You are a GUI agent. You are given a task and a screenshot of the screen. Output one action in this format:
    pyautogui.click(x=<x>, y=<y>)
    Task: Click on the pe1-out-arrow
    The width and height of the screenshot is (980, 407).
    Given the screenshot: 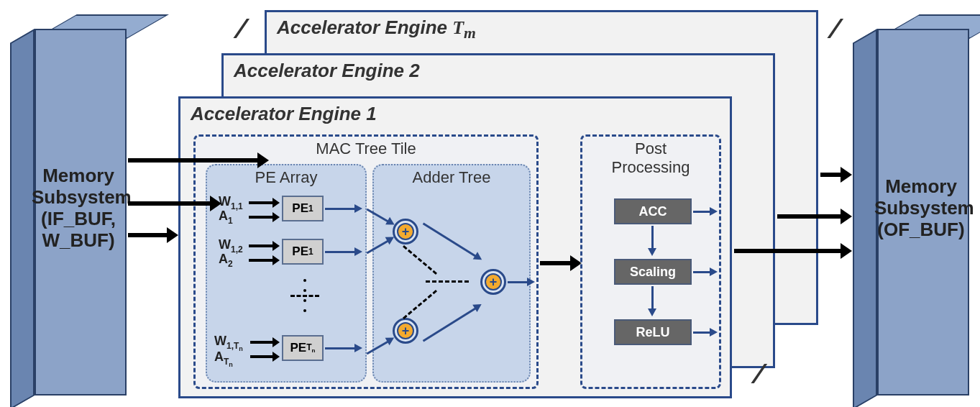 What is the action you would take?
    pyautogui.click(x=340, y=209)
    